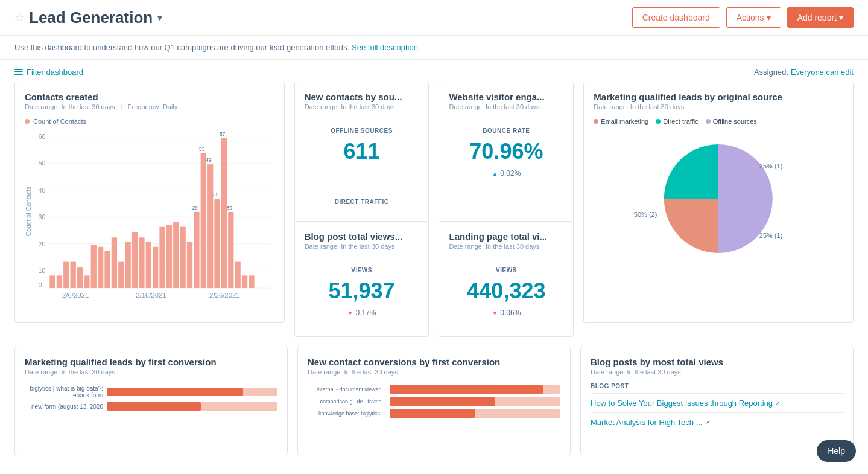 The height and width of the screenshot is (474, 868). I want to click on svg-text: Count of Contacts, so click(29, 211).